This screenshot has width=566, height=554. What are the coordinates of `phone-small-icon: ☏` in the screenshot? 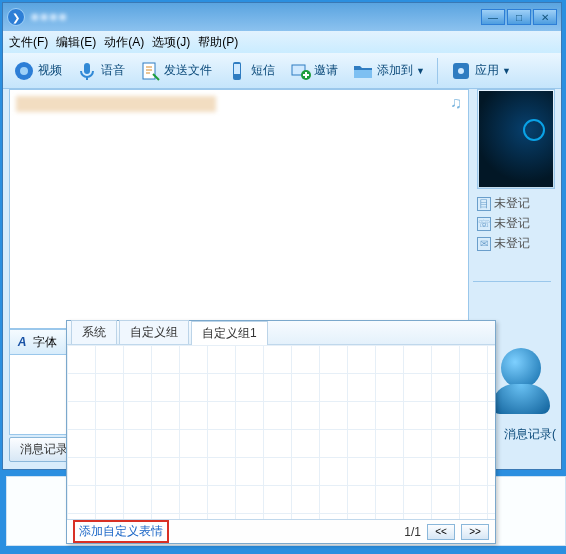 It's located at (484, 224).